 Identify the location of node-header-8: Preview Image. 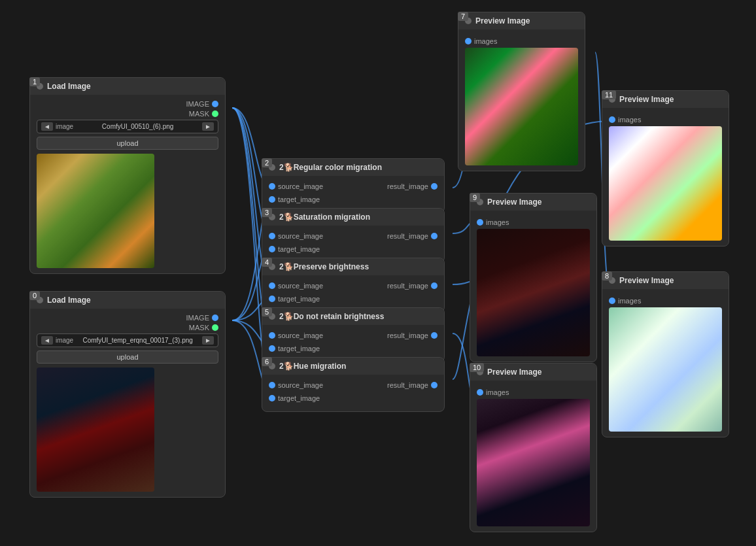
(666, 281).